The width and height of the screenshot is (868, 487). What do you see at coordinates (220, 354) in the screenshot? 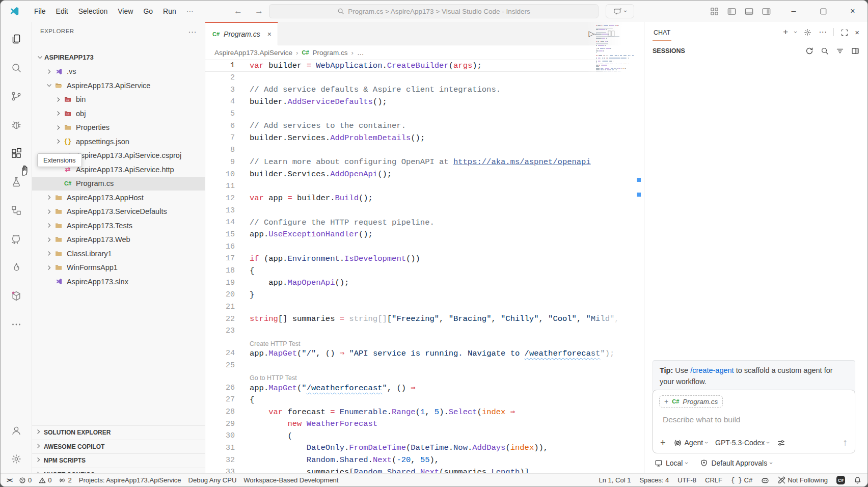
I see `line-number: 24` at bounding box center [220, 354].